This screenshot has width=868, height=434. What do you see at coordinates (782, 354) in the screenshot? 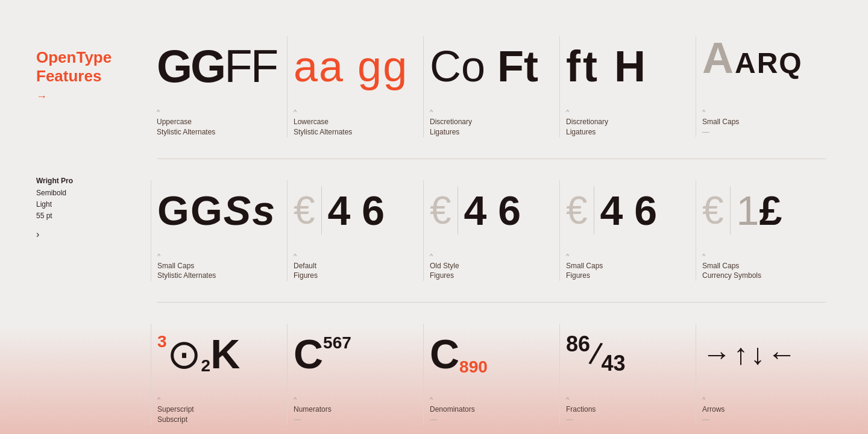
I see `arrow-left: ←` at bounding box center [782, 354].